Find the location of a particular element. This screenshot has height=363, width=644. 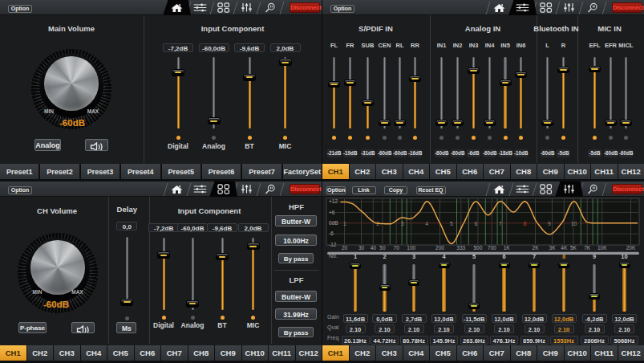

svg-text: 40 is located at coordinates (374, 247).